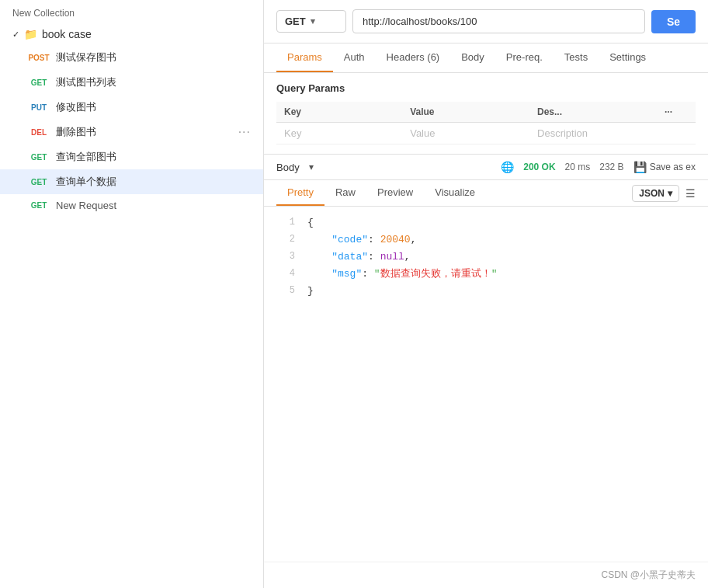  Describe the element at coordinates (486, 89) in the screenshot. I see `params-title: Query Params` at that location.